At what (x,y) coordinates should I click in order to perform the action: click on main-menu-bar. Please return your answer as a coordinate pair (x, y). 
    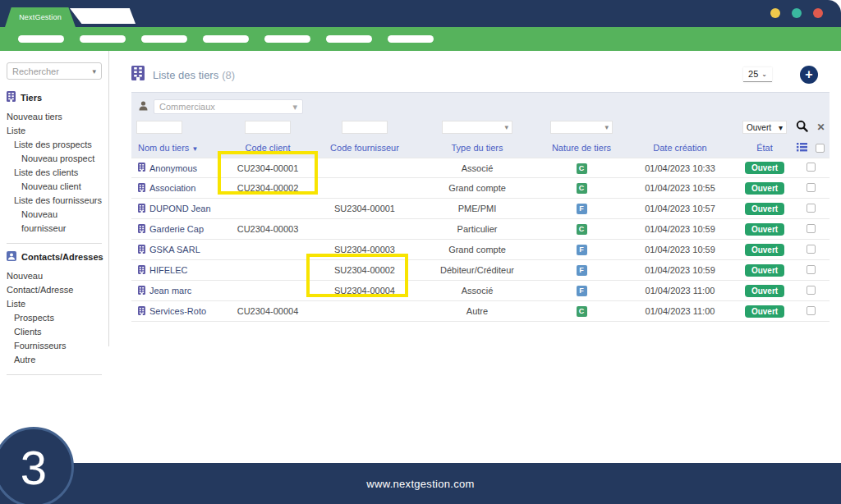
    Looking at the image, I should click on (420, 39).